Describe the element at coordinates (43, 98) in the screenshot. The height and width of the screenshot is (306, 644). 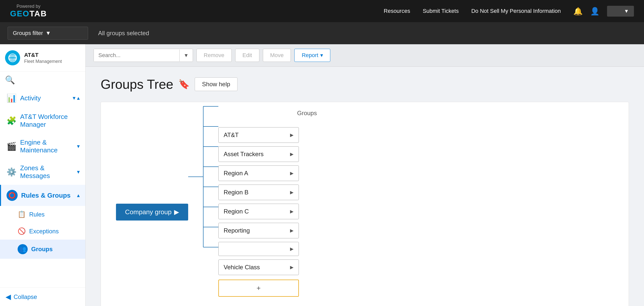
I see `sidebar-item-activity: 📊 Activity ▾ ▴` at that location.